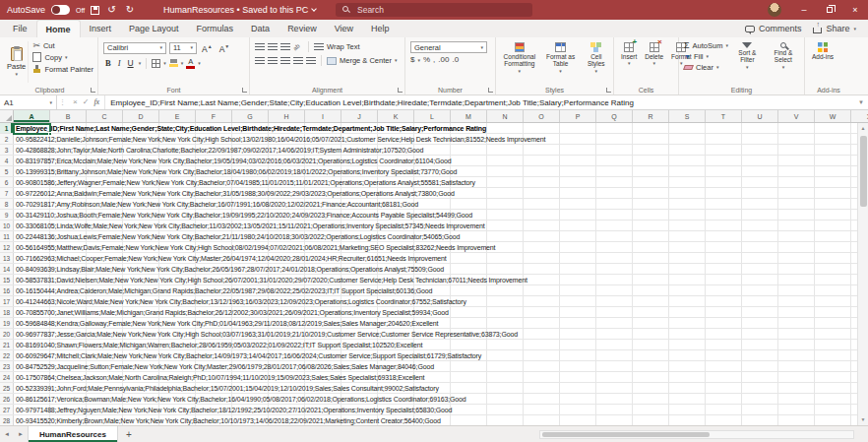 The image size is (868, 442). What do you see at coordinates (748, 62) in the screenshot?
I see `sort-filter-button: Sort & Filter ▾` at bounding box center [748, 62].